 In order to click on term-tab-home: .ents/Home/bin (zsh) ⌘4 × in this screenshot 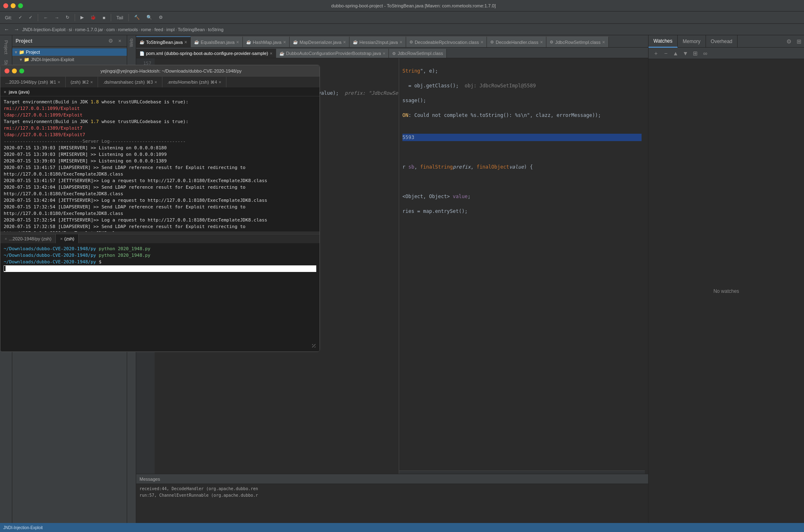, I will do `click(194, 82)`.